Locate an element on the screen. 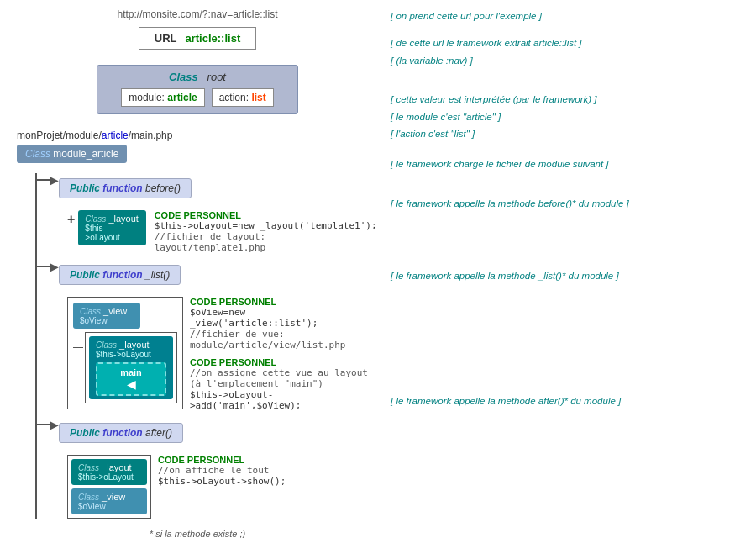 The height and width of the screenshot is (538, 756). file-path: monProjet/module/article/main.php is located at coordinates (197, 135).